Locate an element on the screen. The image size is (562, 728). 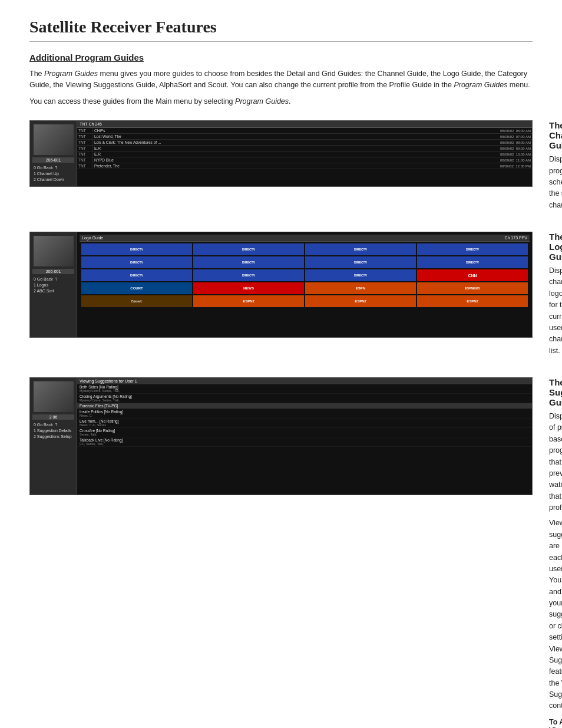
channel-guide-right-panel: TNT Ch 245 TNTCHiPs08/09/02 06:00 AM TNT… is located at coordinates (305, 153).